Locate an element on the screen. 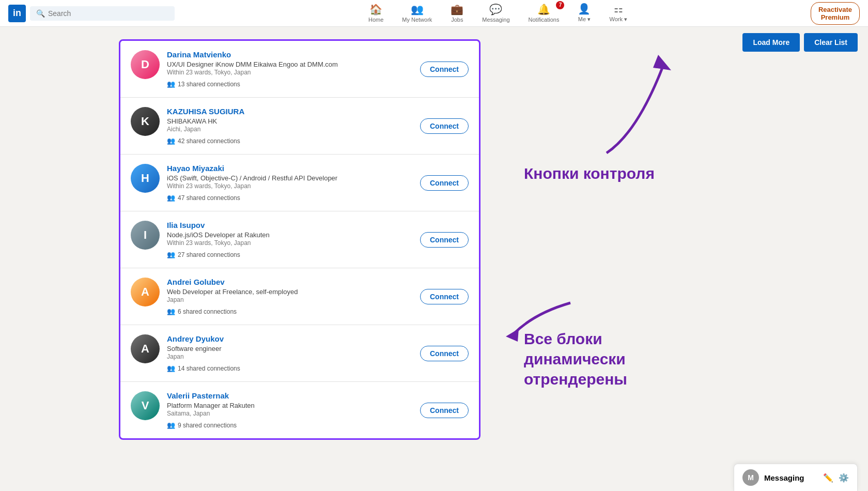 The height and width of the screenshot is (491, 868). list-item: A Andrey Dyukov Software engineer Japan … is located at coordinates (300, 354).